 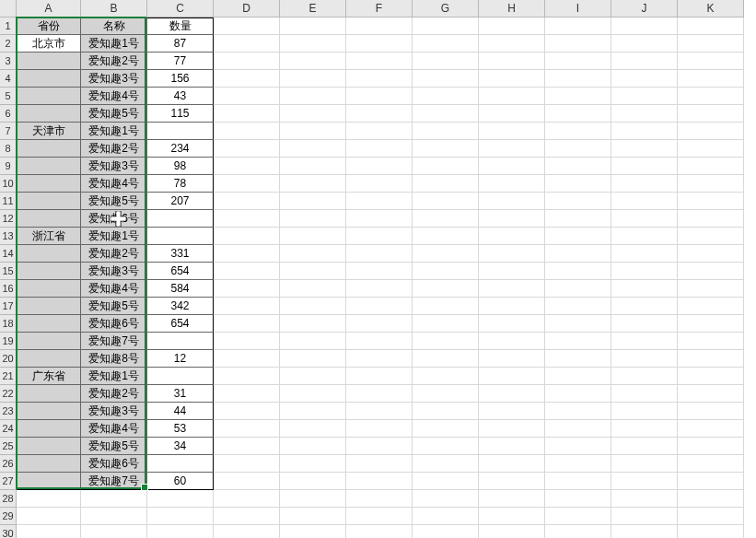 I want to click on cell-B23: 爱知趣3号, so click(x=114, y=411).